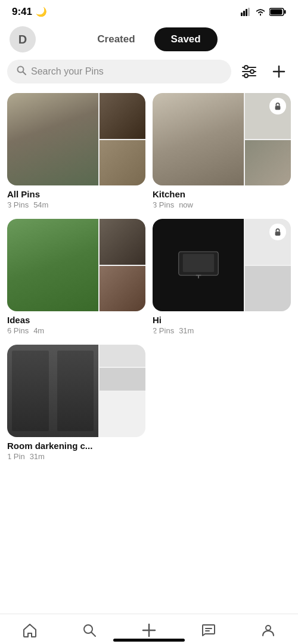 The image size is (298, 644). Describe the element at coordinates (279, 72) in the screenshot. I see `add-button` at that location.